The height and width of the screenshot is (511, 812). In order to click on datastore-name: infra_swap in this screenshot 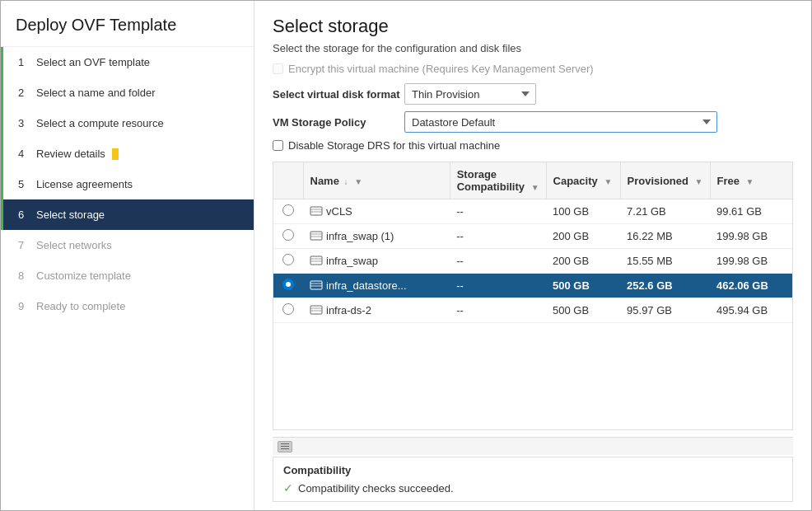, I will do `click(352, 260)`.